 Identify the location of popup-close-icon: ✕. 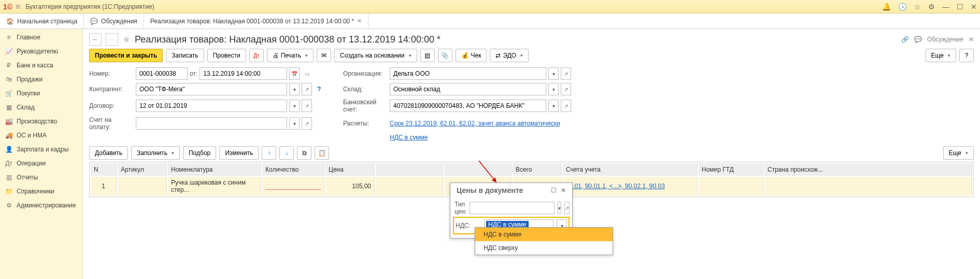
(563, 190).